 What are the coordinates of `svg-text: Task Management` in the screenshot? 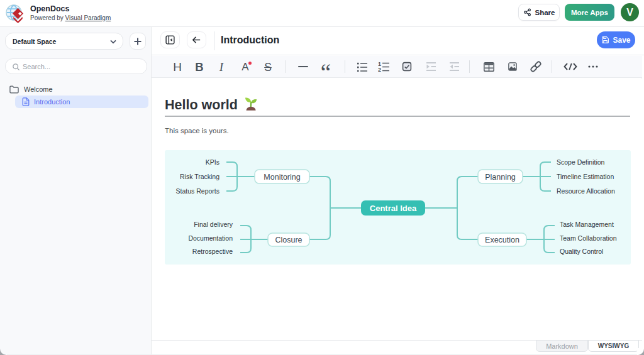 It's located at (587, 224).